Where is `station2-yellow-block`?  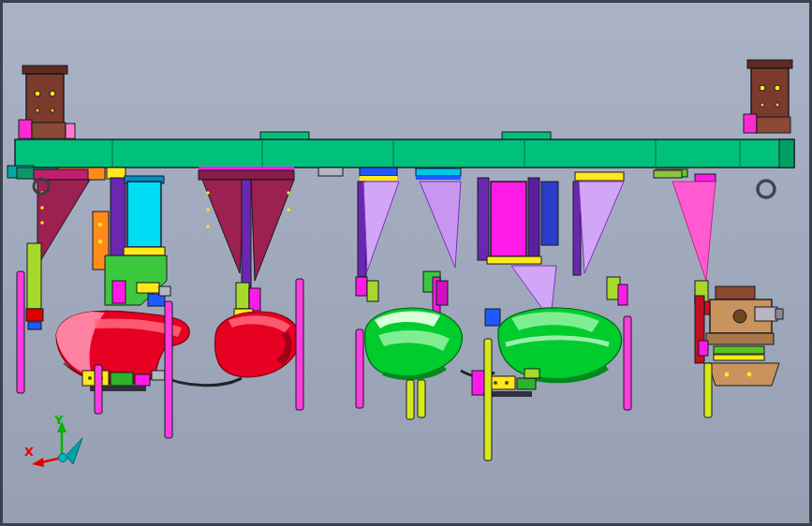
station2-yellow-block is located at coordinates (148, 288).